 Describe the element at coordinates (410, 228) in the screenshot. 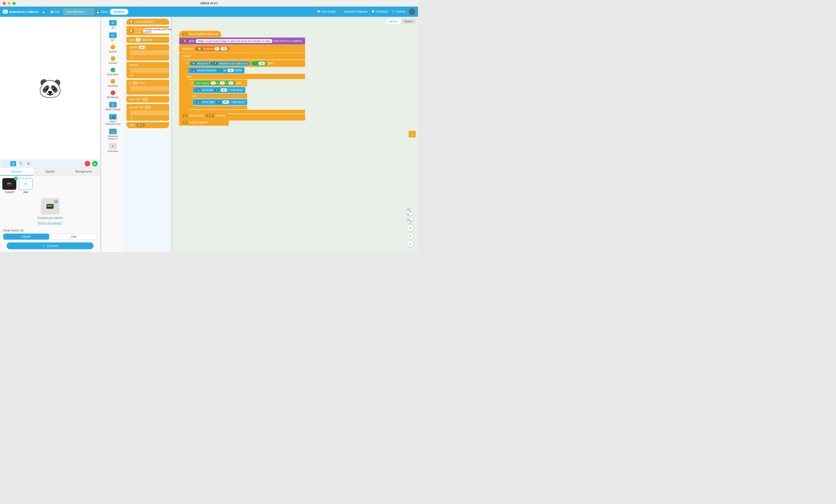

I see `zoom-controls: 🔍+ 🔍- ↺ ↻ ═` at that location.